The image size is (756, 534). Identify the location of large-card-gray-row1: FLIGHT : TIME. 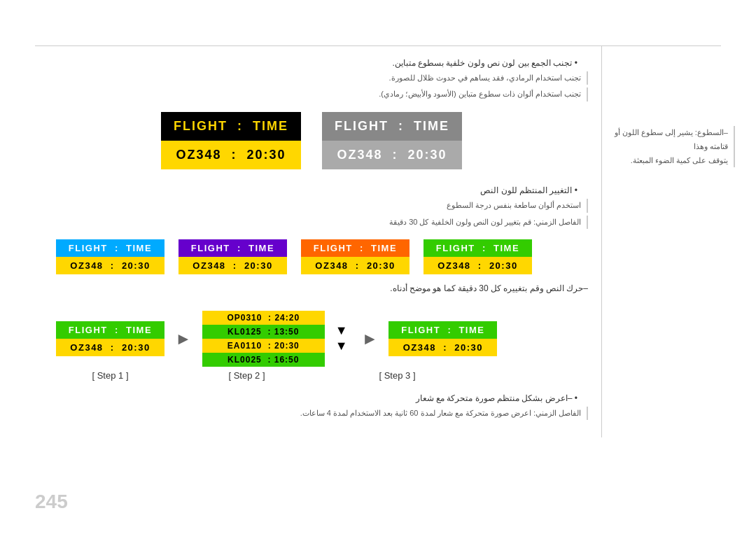
(392, 126).